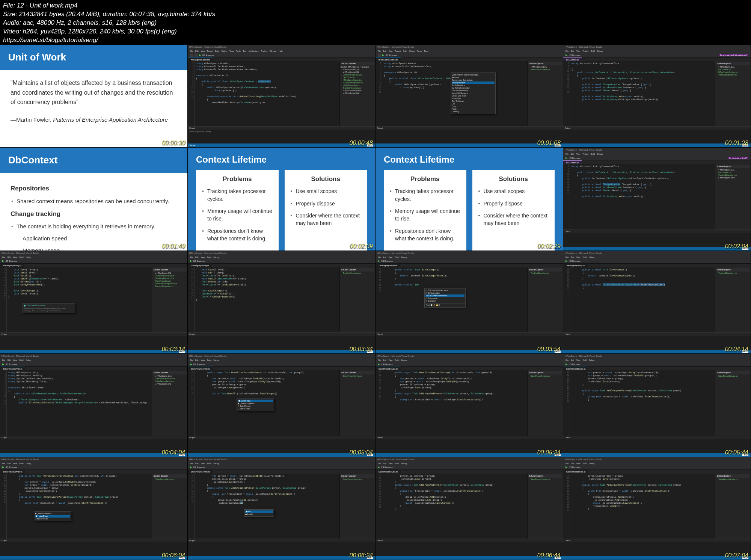 The width and height of the screenshot is (751, 560). What do you see at coordinates (94, 96) in the screenshot?
I see `thumb-1: Unit of Work "Maintains a list of object…` at bounding box center [94, 96].